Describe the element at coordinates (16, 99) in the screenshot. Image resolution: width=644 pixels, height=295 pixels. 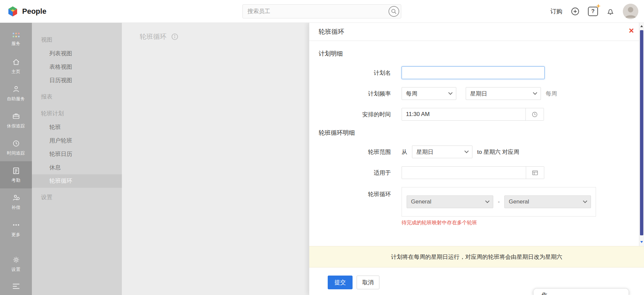
I see `sidebar-item-label: 自助服务` at that location.